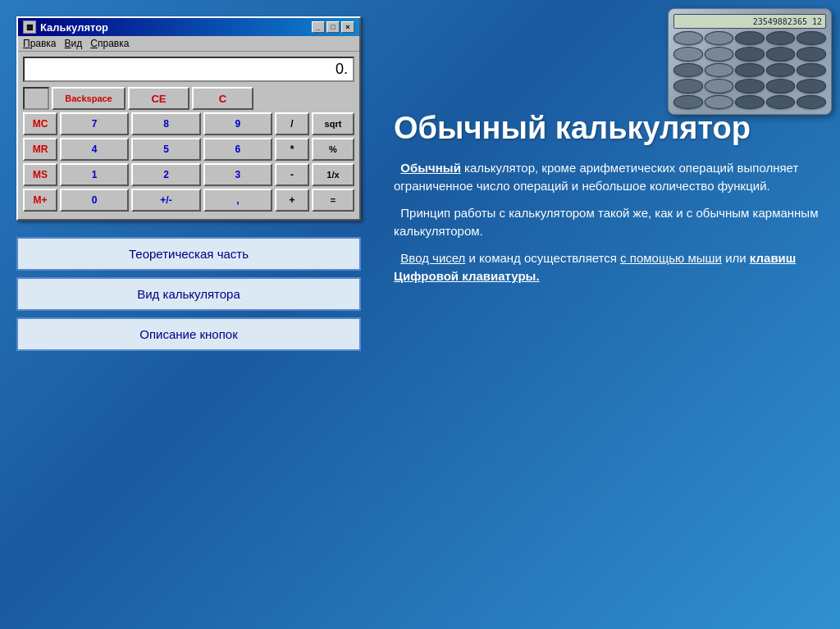  I want to click on nav-view: Вид калькулятора, so click(189, 294).